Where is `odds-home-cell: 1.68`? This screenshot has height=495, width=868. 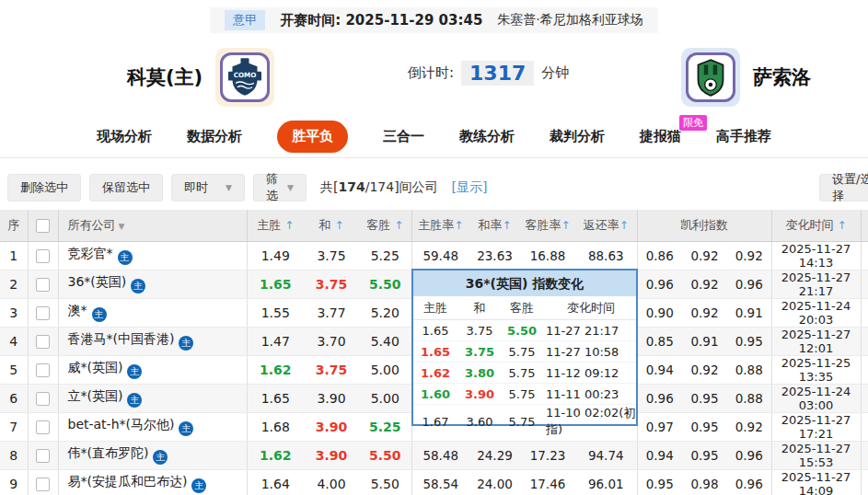 odds-home-cell: 1.68 is located at coordinates (275, 427).